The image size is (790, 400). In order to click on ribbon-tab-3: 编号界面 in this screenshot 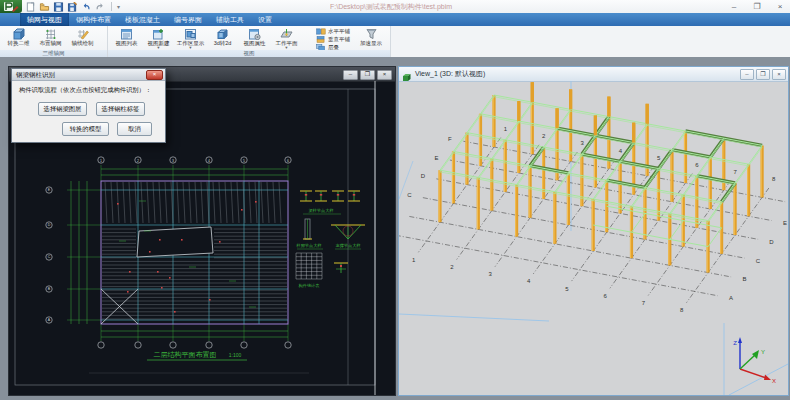, I will do `click(188, 20)`.